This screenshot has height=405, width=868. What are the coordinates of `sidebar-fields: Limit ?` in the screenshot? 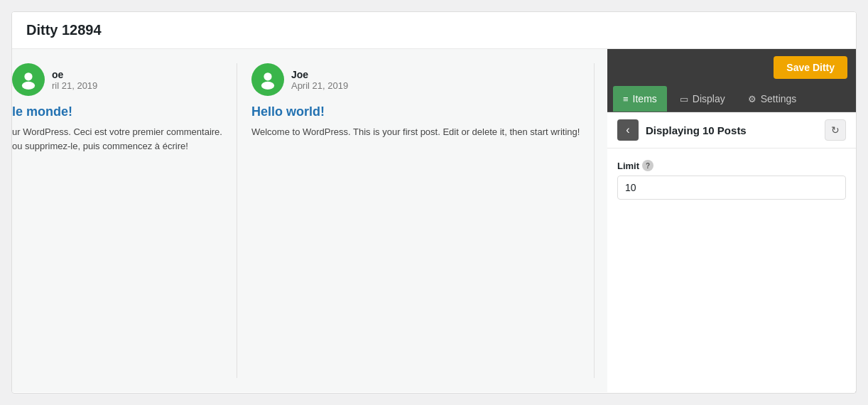 It's located at (732, 180).